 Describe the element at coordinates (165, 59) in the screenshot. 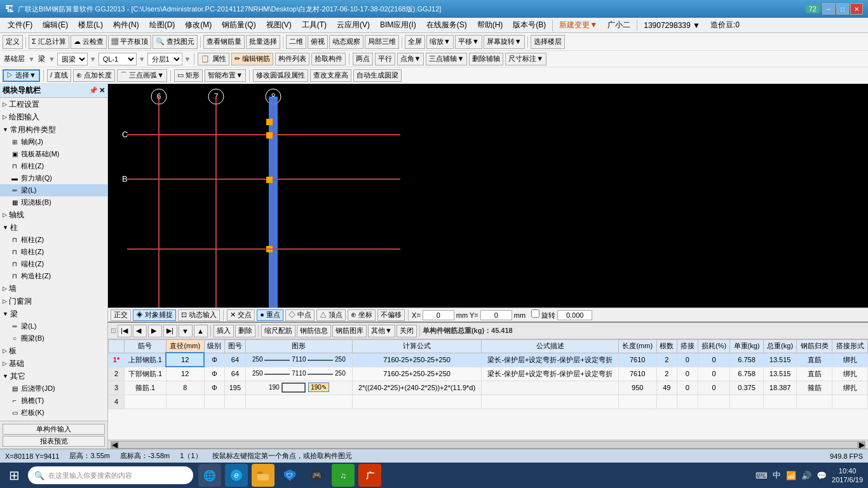

I see `section-select: 分层1` at that location.